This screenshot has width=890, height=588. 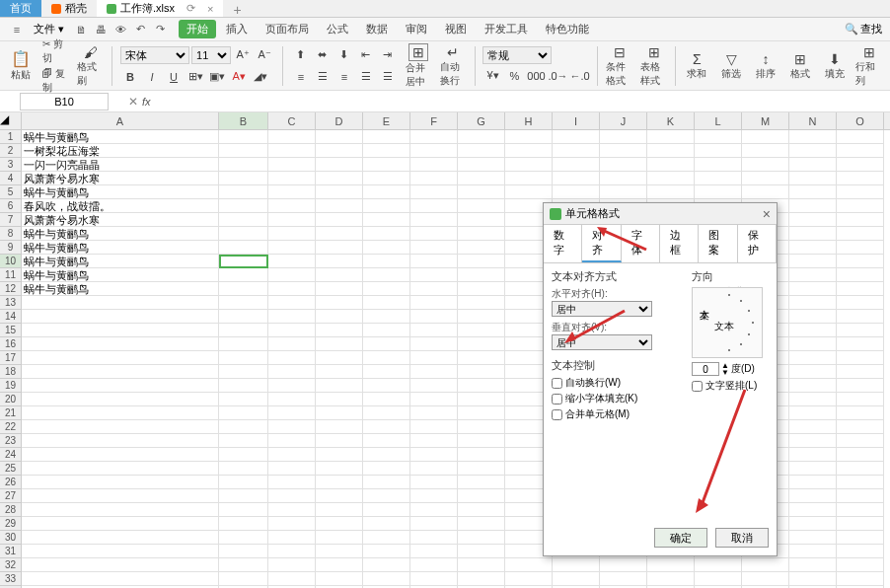 What do you see at coordinates (344, 55) in the screenshot?
I see `align-bottom-icon: ⬇` at bounding box center [344, 55].